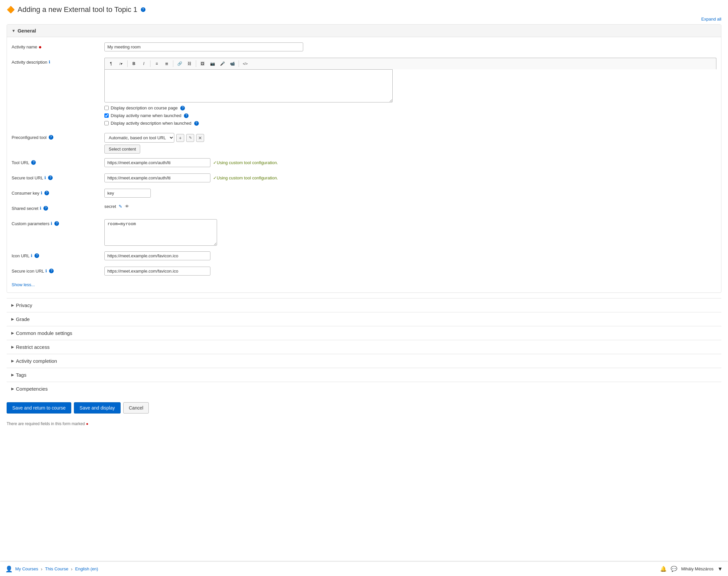 This screenshot has height=576, width=728. What do you see at coordinates (411, 143) in the screenshot?
I see `preconfigured-tool-control: Automatic, based on tool URL + ✎ ✕ Selec…` at bounding box center [411, 143].